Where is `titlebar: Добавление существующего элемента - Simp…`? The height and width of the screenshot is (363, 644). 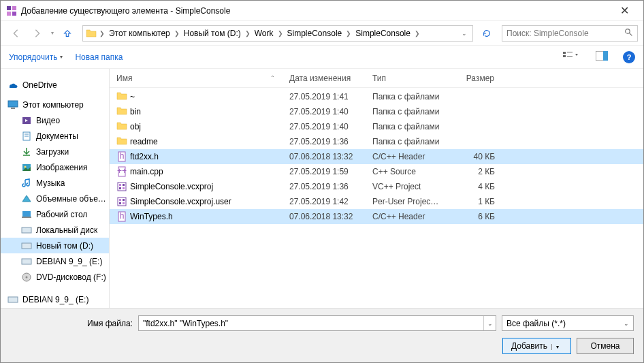 titlebar: Добавление существующего элемента - Simp… is located at coordinates (322, 11).